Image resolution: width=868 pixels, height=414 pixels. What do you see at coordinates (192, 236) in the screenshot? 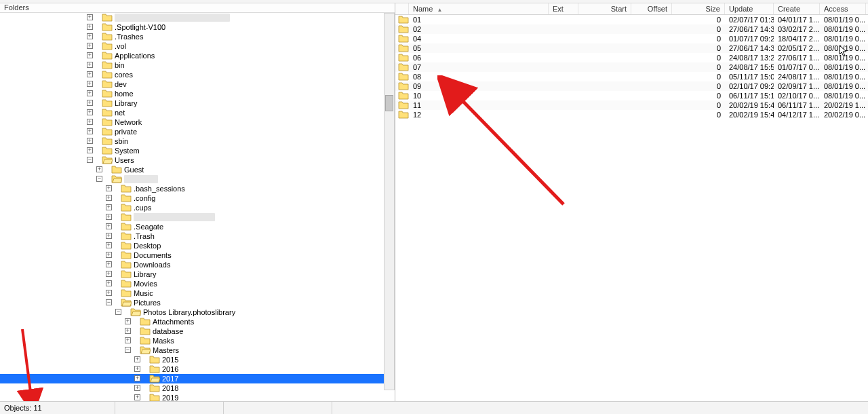
I see `tree-row: .Trash` at bounding box center [192, 236].